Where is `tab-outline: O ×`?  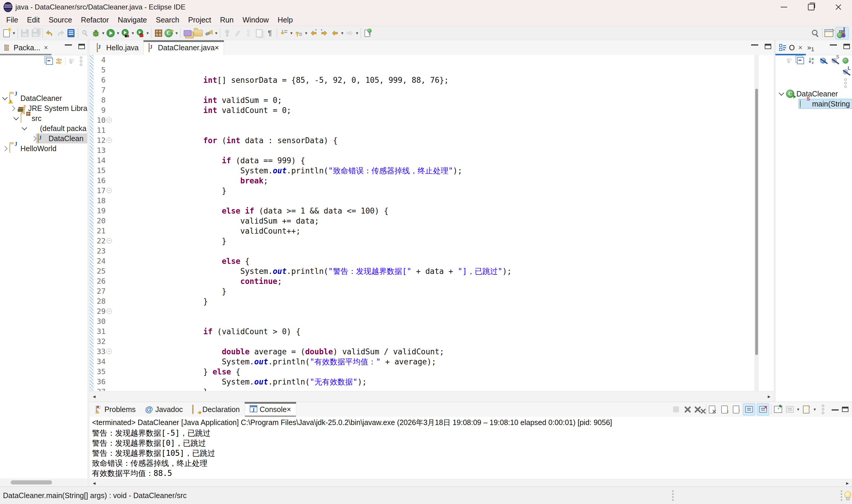 tab-outline: O × is located at coordinates (791, 48).